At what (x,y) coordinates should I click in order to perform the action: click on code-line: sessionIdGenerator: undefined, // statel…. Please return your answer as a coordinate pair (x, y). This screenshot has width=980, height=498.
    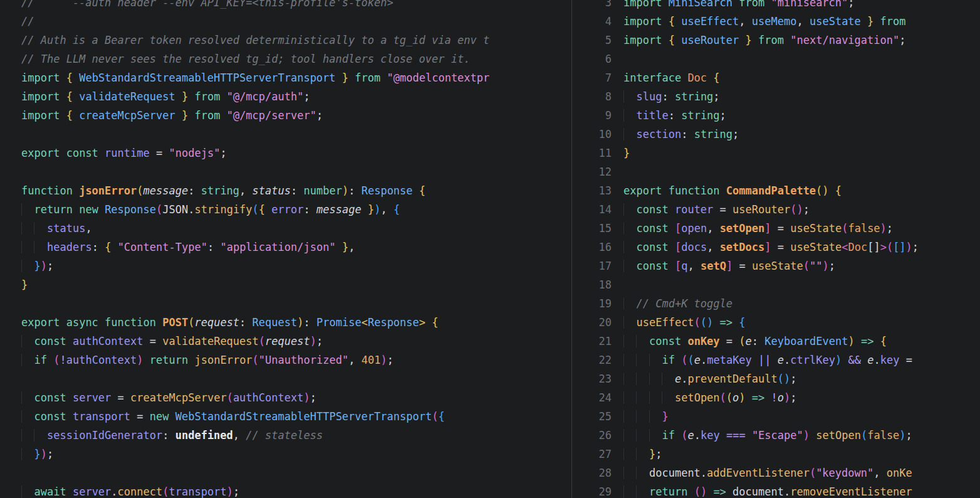
    Looking at the image, I should click on (286, 435).